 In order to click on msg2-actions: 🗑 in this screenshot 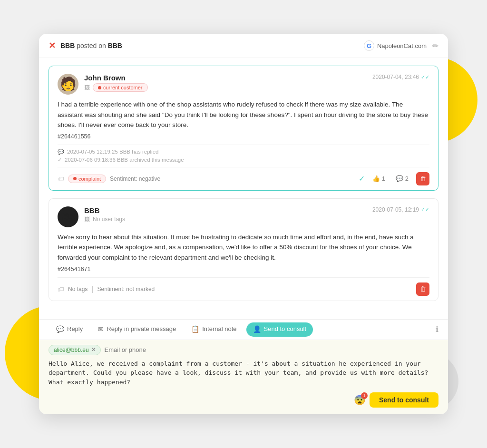, I will do `click(423, 289)`.